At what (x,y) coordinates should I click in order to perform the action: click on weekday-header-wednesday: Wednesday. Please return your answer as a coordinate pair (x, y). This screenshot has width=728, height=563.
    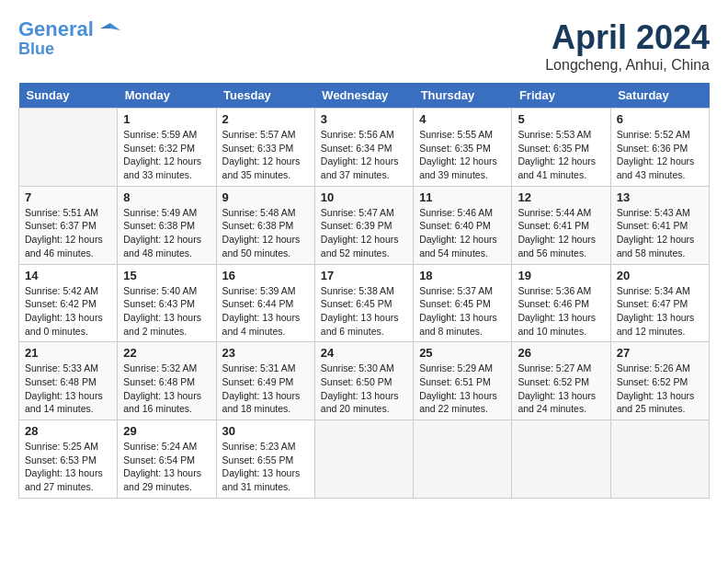
    Looking at the image, I should click on (364, 96).